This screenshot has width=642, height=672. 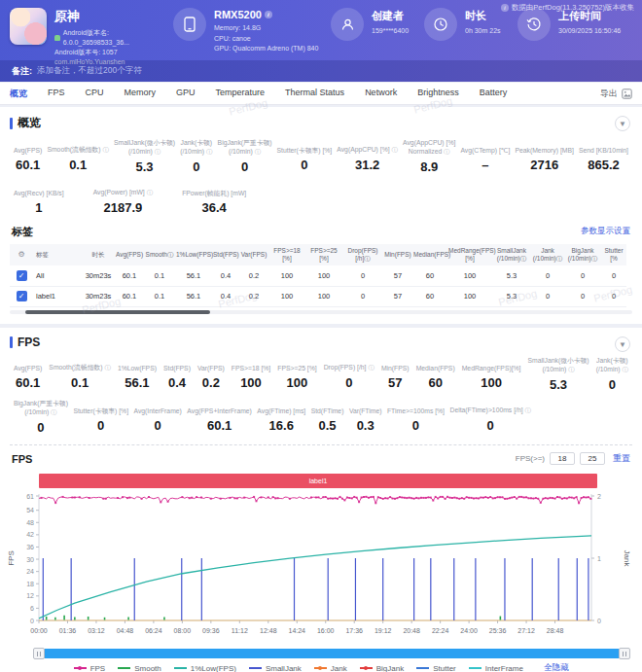 I want to click on svg-text: 20:48, so click(x=411, y=630).